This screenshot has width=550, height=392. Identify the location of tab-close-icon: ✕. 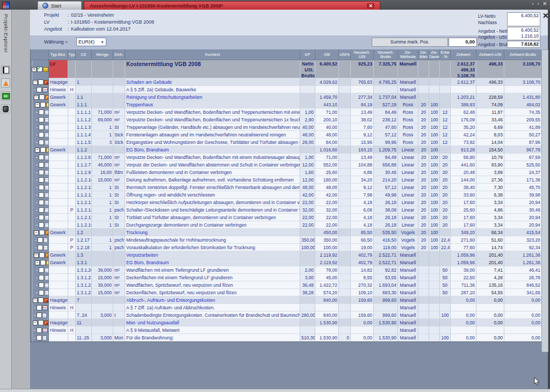
(371, 6).